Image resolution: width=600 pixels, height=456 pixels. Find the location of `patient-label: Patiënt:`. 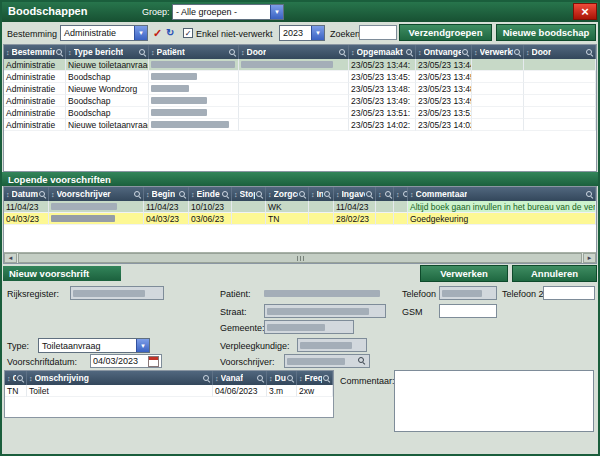

patient-label: Patiënt: is located at coordinates (236, 294).